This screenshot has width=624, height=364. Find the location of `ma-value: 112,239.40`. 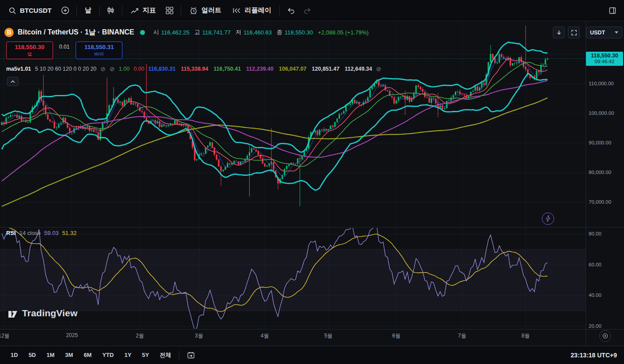

ma-value: 112,239.40 is located at coordinates (260, 69).